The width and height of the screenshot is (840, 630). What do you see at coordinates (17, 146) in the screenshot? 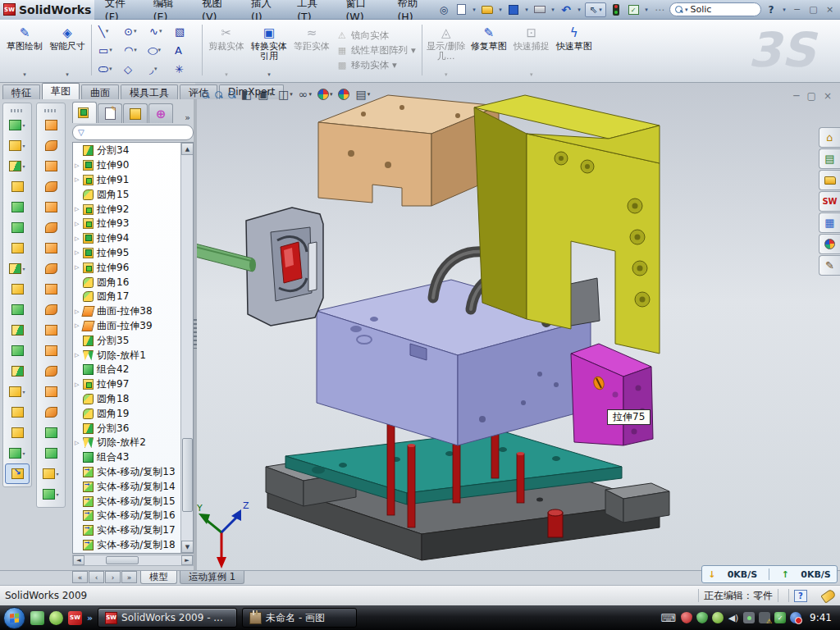
I see `revolved-boss-button: ▾` at bounding box center [17, 146].